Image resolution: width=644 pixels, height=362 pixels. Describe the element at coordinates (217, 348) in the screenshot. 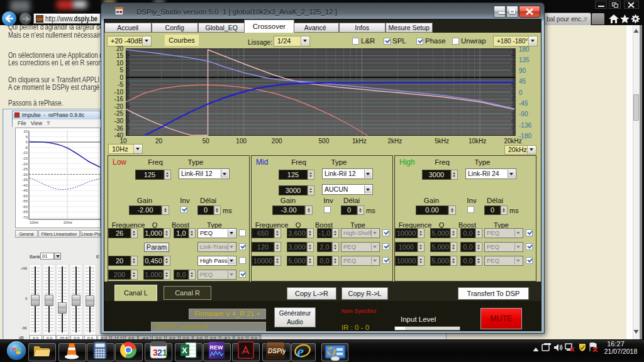

I see `svg-text: REW` at that location.